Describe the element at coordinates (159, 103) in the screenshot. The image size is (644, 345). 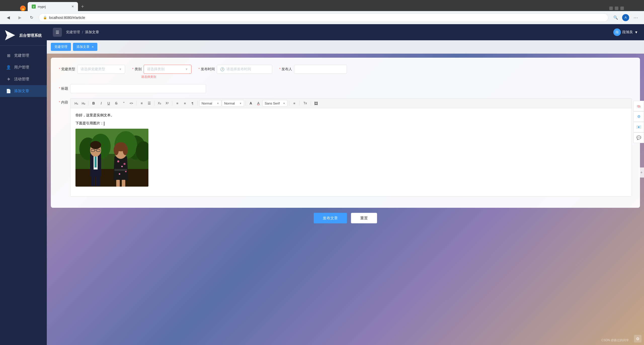
I see `toolbar-subscript: X₂` at that location.